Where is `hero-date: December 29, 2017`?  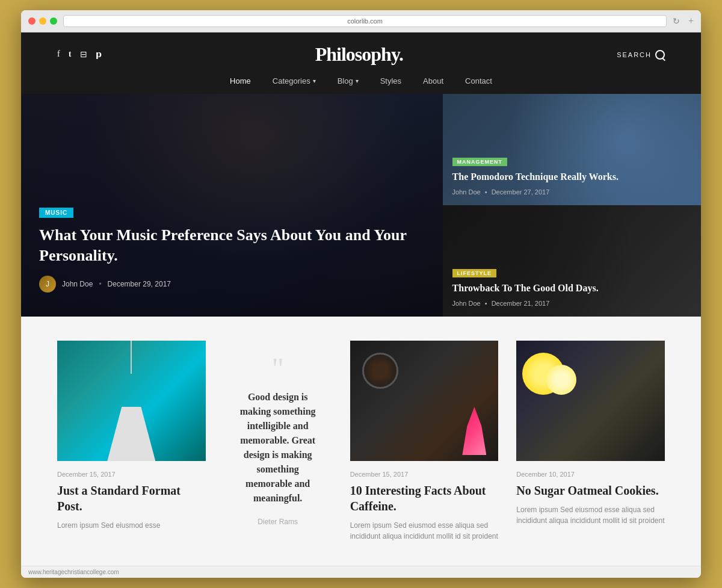
hero-date: December 29, 2017 is located at coordinates (140, 284).